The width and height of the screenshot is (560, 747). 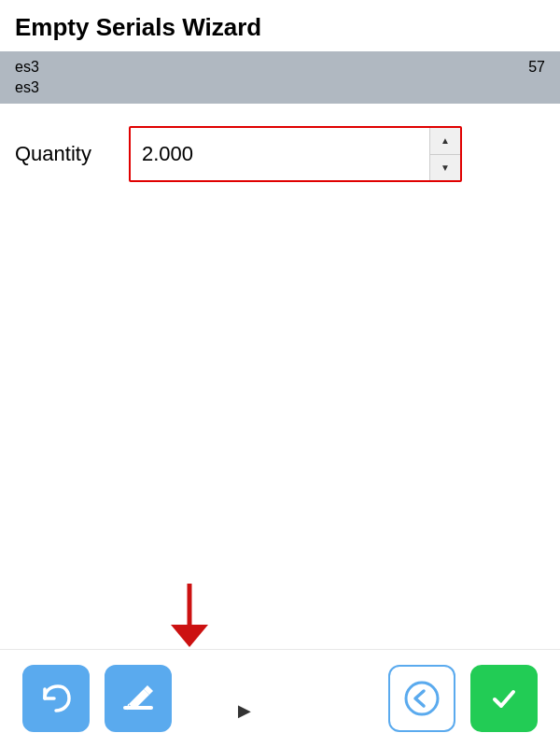 I want to click on bottom-section: ▶, so click(x=280, y=698).